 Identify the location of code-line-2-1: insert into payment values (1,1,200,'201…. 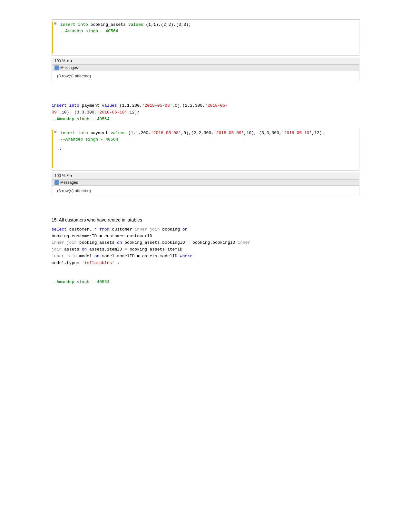
(208, 133).